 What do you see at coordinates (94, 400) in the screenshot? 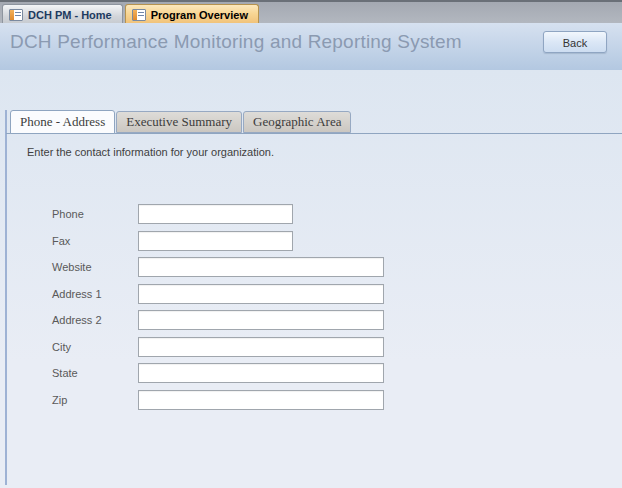
I see `zip-label: Zip` at bounding box center [94, 400].